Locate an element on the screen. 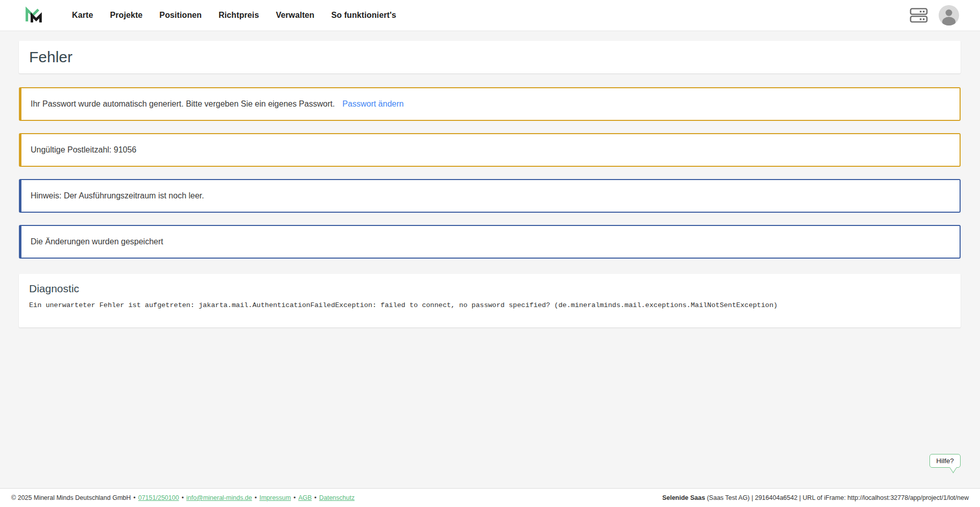 The image size is (980, 507). nav-item-karte: Karte is located at coordinates (83, 15).